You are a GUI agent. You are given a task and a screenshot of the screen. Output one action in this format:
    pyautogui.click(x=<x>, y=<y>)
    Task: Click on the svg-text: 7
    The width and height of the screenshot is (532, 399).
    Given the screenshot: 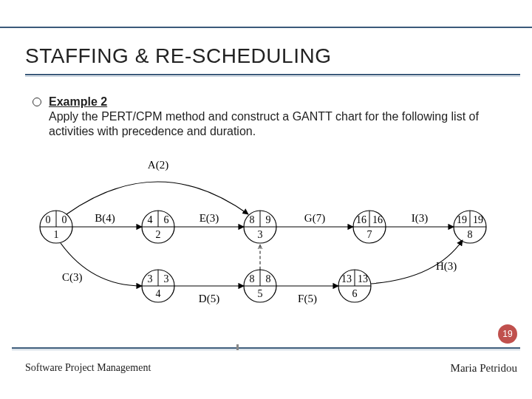 What is the action you would take?
    pyautogui.click(x=369, y=235)
    